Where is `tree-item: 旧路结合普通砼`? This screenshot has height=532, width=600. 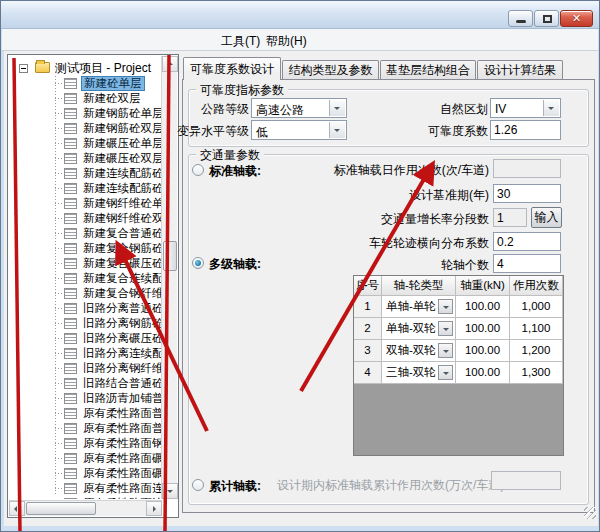
tree-item: 旧路结合普通砼 is located at coordinates (86, 384).